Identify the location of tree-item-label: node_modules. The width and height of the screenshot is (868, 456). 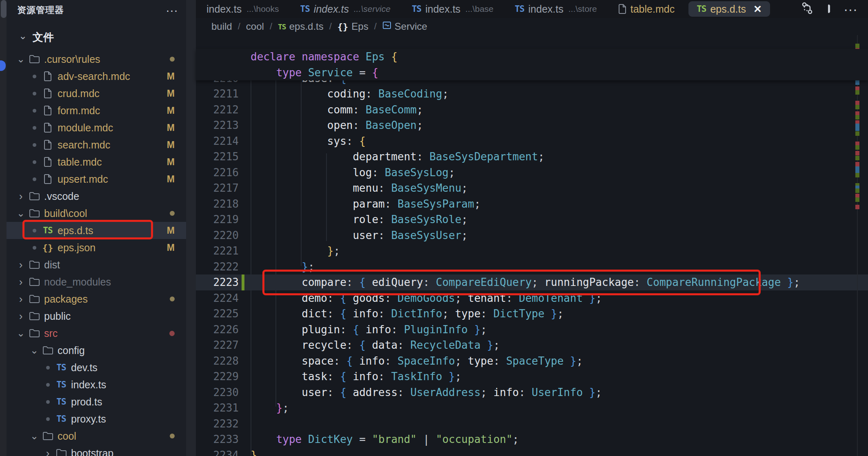
(78, 282).